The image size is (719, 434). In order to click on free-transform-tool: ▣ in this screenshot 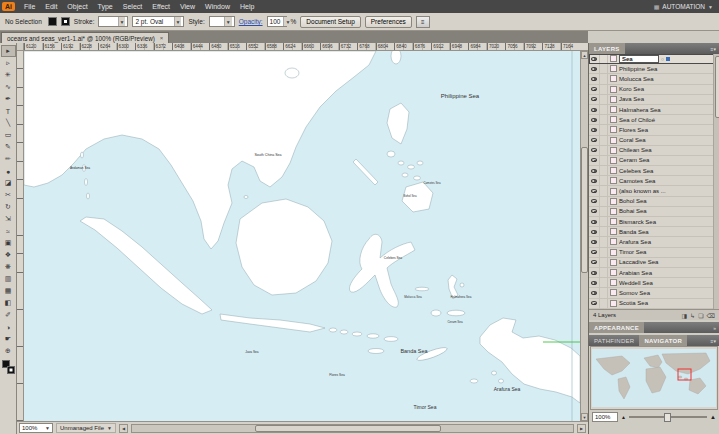, I will do `click(8, 243)`.